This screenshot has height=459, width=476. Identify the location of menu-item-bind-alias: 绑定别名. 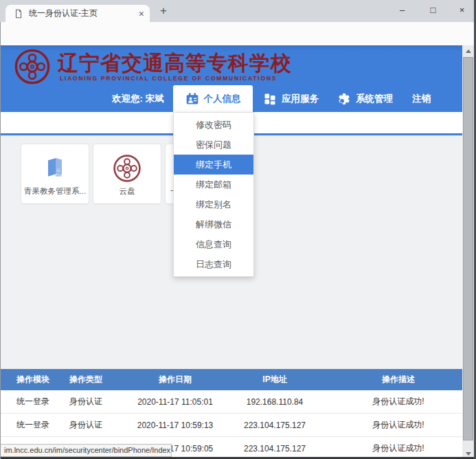
(214, 205).